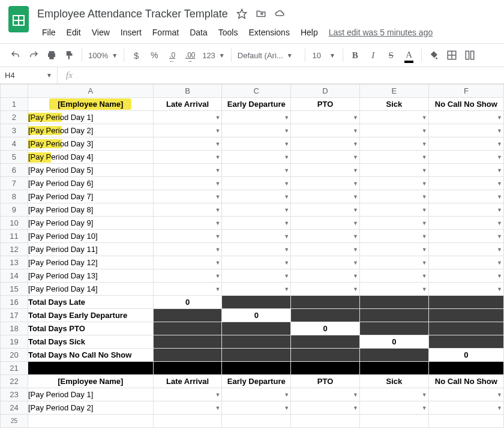  Describe the element at coordinates (29, 76) in the screenshot. I see `name-box: H4 ▼` at that location.